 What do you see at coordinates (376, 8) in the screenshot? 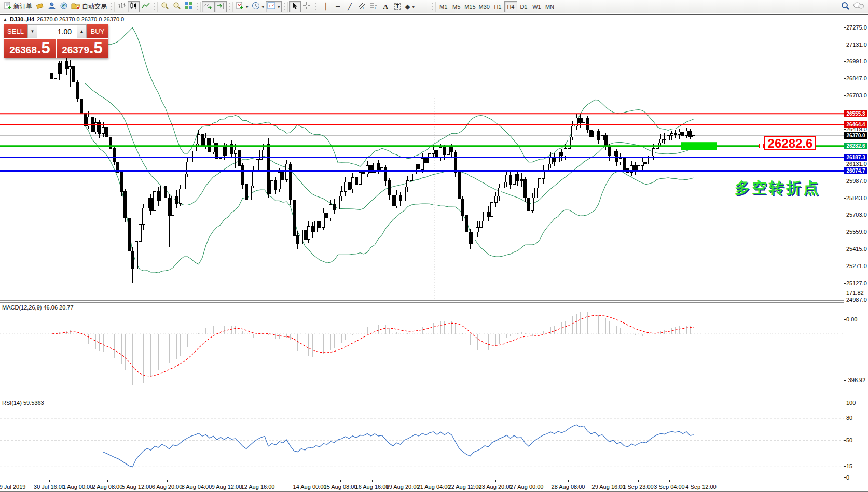
I see `svg-text: F` at bounding box center [376, 8].